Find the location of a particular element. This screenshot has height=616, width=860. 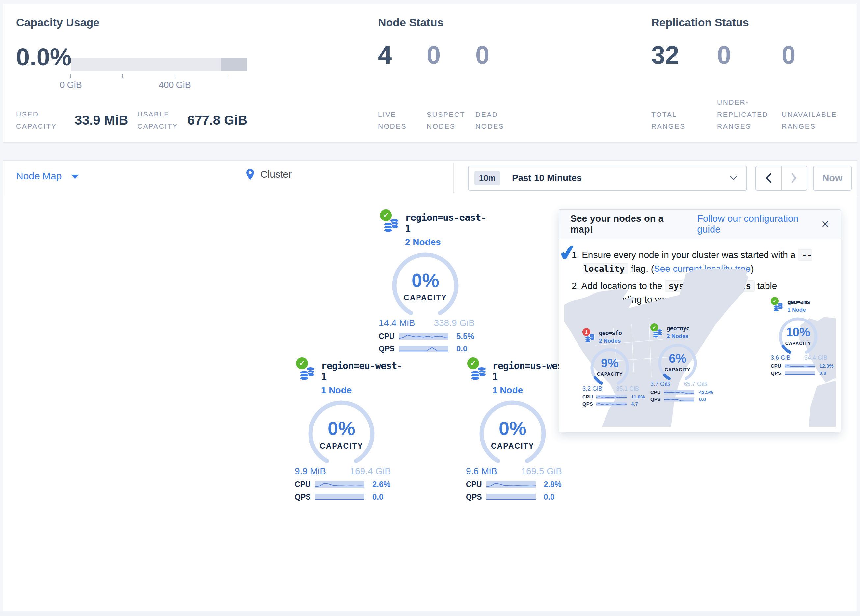

popup-title: See your nodes on a map! is located at coordinates (628, 224).